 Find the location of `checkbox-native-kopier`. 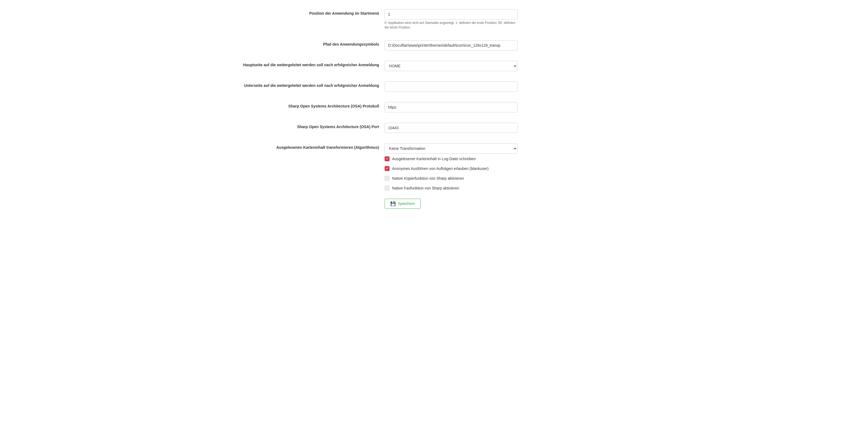

checkbox-native-kopier is located at coordinates (387, 178).